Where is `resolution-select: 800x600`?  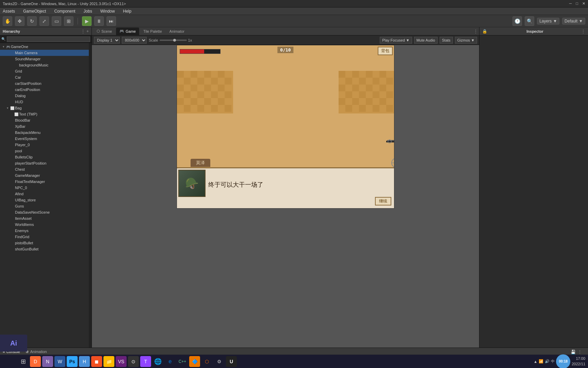 resolution-select: 800x600 is located at coordinates (134, 40).